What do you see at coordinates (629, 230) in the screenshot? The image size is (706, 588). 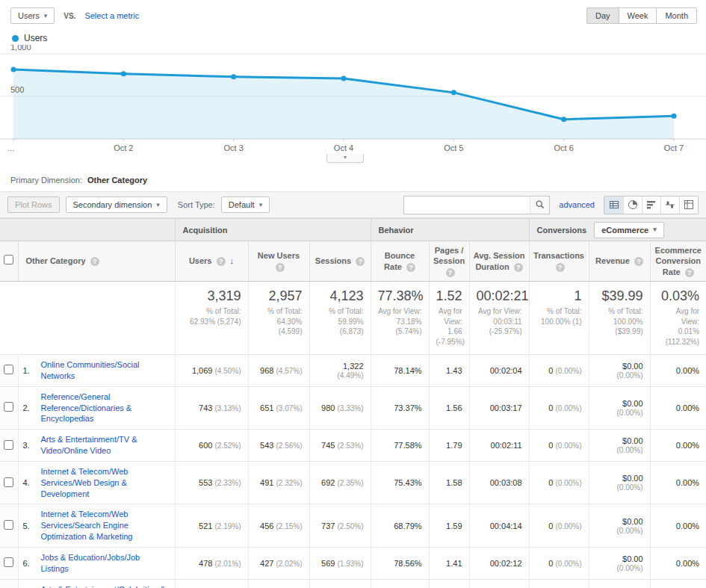 I see `ecommerce-selector-button: eCommerce ▾` at bounding box center [629, 230].